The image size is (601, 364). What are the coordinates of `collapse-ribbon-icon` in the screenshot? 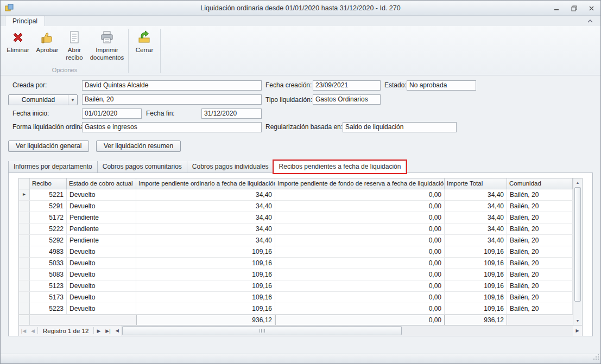 It's located at (590, 21).